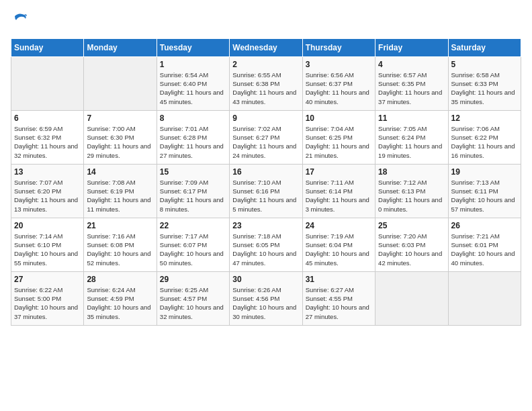  Describe the element at coordinates (47, 279) in the screenshot. I see `day-number: 27` at that location.